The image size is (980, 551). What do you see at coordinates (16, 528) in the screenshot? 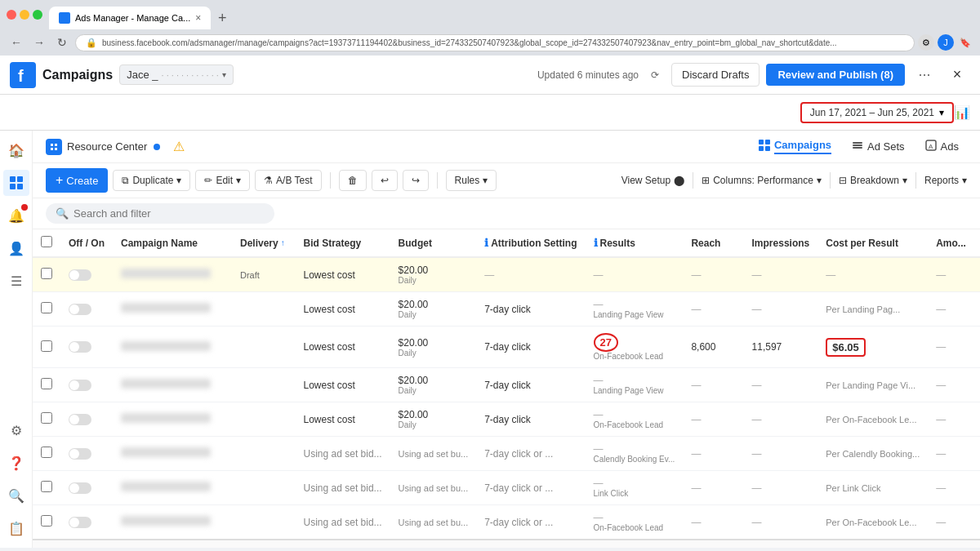
I see `sidebar-activity-icon: 📋` at bounding box center [16, 528].